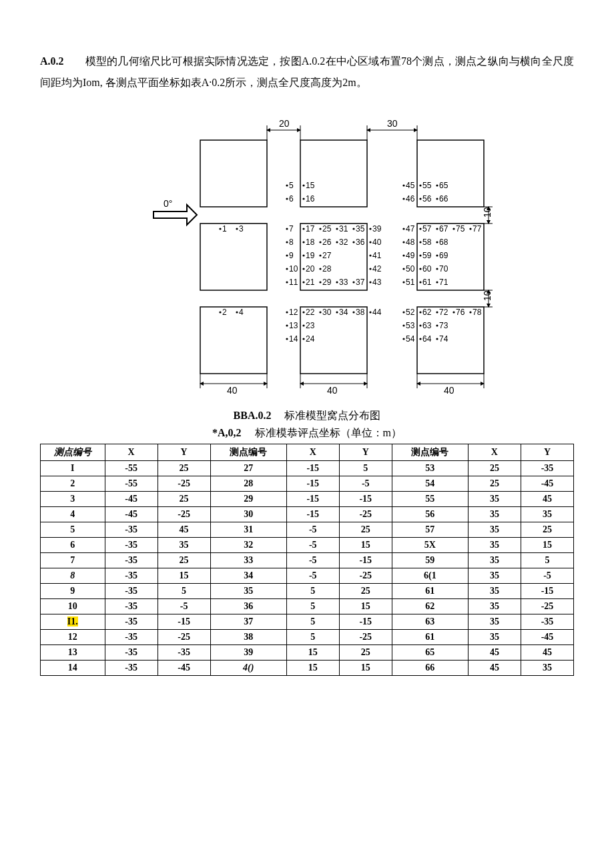 The width and height of the screenshot is (614, 868). What do you see at coordinates (494, 452) in the screenshot?
I see `hdr-x-3: X` at bounding box center [494, 452].